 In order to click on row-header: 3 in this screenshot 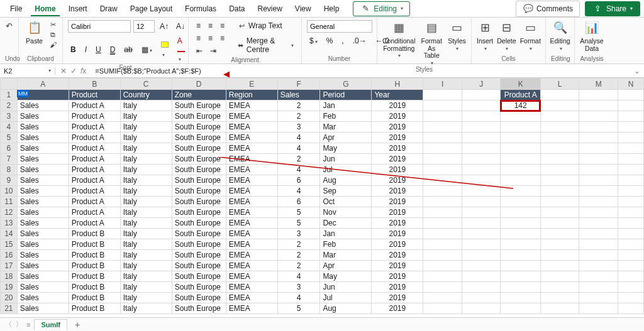, I will do `click(9, 117)`.